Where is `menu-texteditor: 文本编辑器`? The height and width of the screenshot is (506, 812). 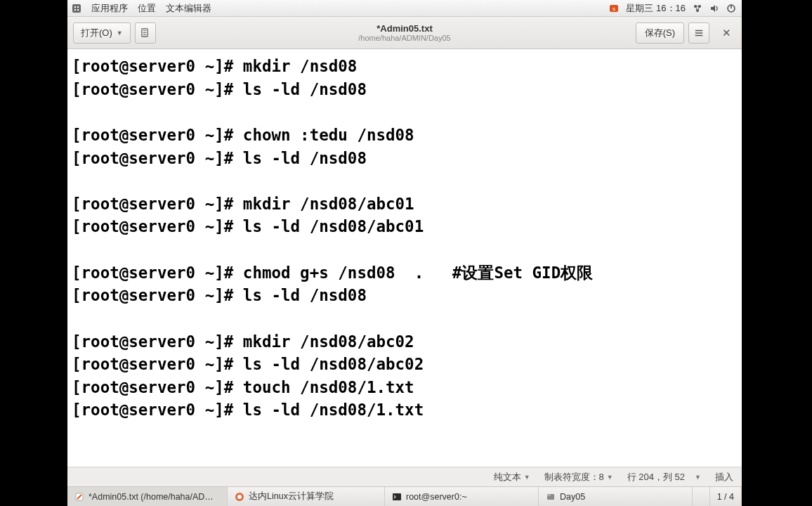
menu-texteditor: 文本编辑器 is located at coordinates (188, 8).